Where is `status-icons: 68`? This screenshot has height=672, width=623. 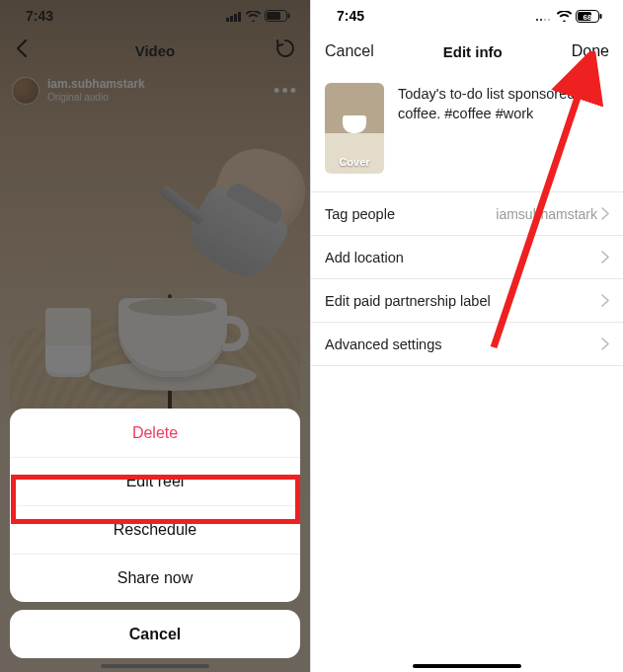 status-icons: 68 is located at coordinates (569, 16).